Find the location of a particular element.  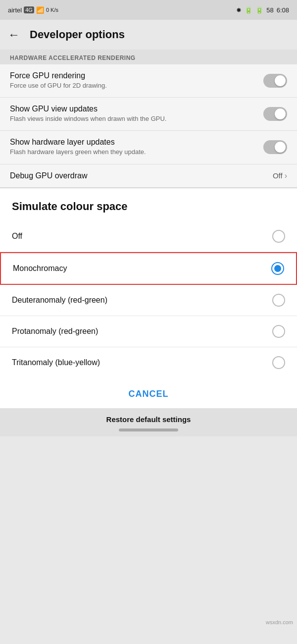

watermark: wsxdn.com is located at coordinates (279, 622).